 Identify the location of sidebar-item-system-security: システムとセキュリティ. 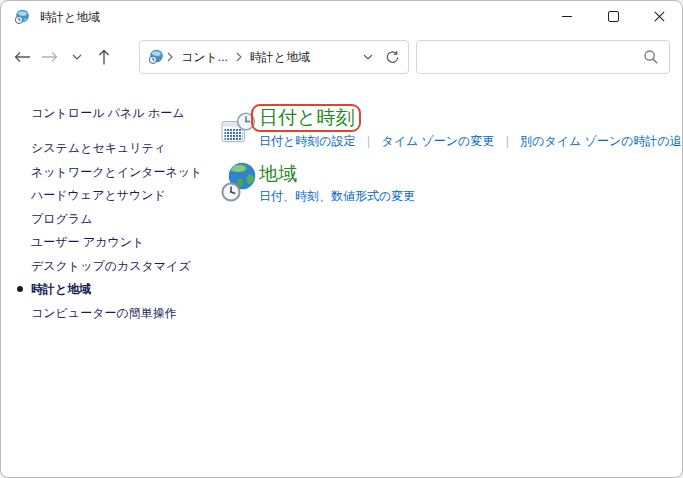
(119, 148).